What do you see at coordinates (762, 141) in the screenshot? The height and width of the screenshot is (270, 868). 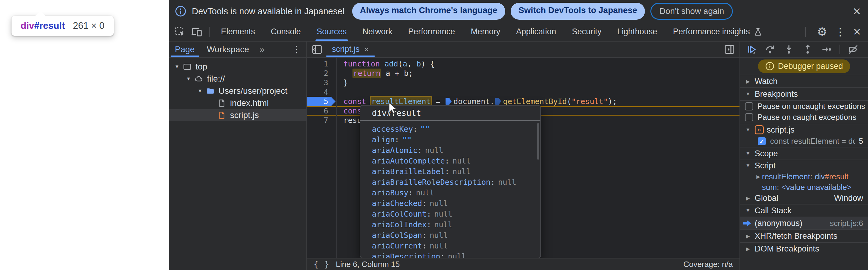 I see `breakpoint-checkbox: ✓` at bounding box center [762, 141].